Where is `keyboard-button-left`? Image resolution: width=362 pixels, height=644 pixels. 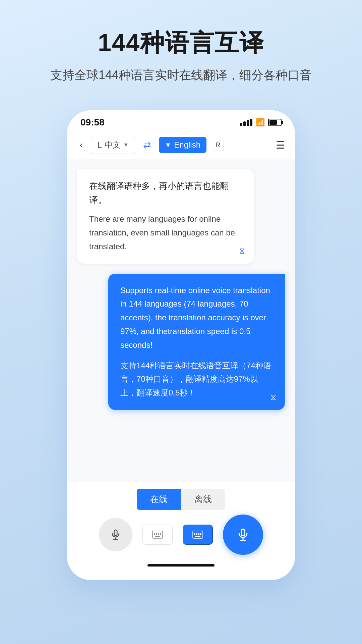
keyboard-button-left is located at coordinates (158, 535).